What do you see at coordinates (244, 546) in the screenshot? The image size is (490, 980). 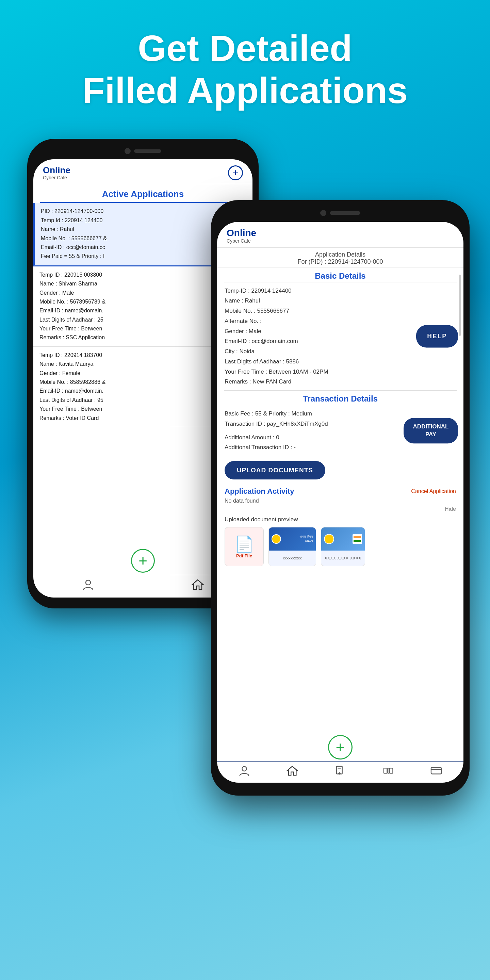 I see `doc-thumb-pdf: 📄 Pdf File` at bounding box center [244, 546].